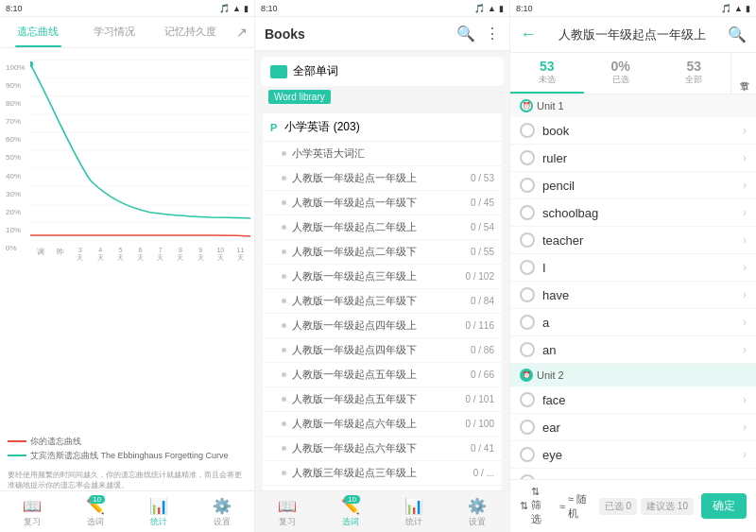 The height and width of the screenshot is (532, 756). Describe the element at coordinates (643, 159) in the screenshot. I see `word-text-ruler: ruler` at that location.